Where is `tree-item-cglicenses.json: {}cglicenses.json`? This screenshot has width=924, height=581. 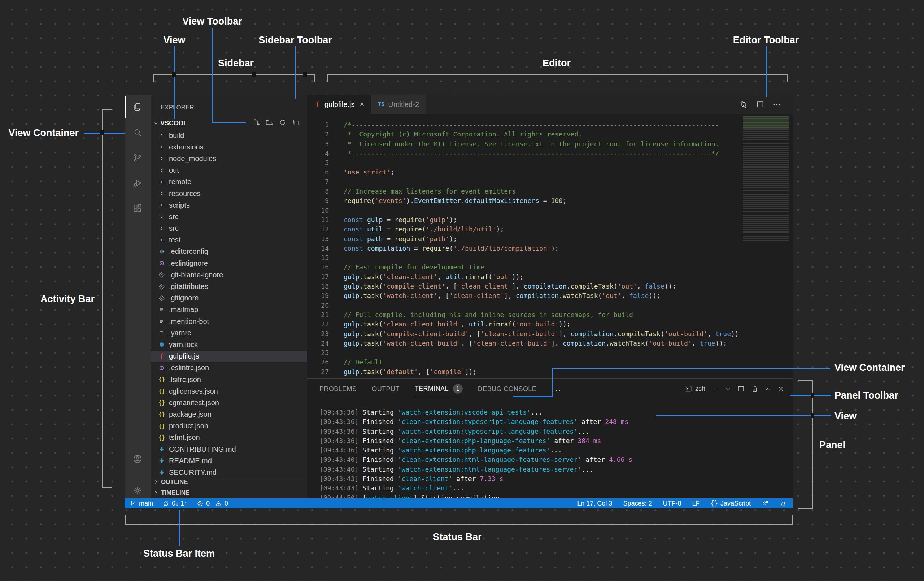
tree-item-cglicenses.json: {}cglicenses.json is located at coordinates (229, 391).